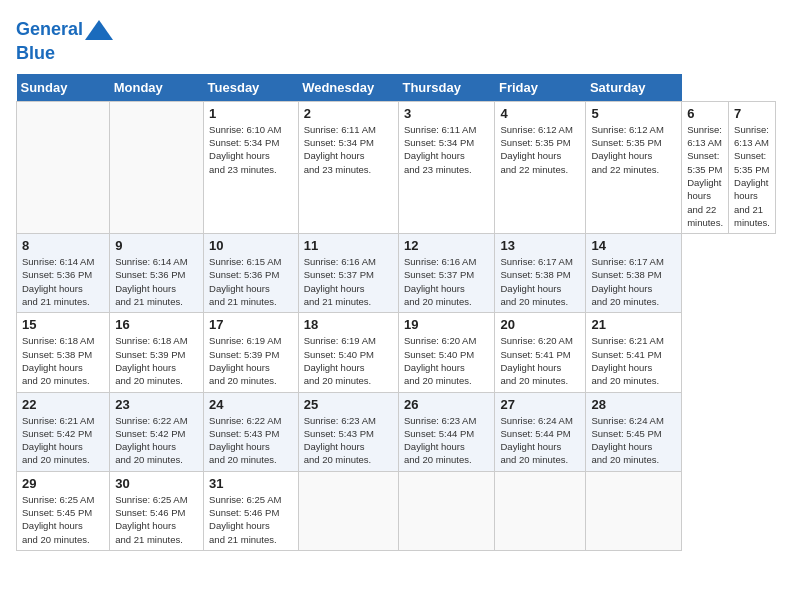 This screenshot has height=612, width=792. I want to click on day-detail: Sunrise: 6:10 AMSunset: 5:34 PMDaylight …, so click(251, 150).